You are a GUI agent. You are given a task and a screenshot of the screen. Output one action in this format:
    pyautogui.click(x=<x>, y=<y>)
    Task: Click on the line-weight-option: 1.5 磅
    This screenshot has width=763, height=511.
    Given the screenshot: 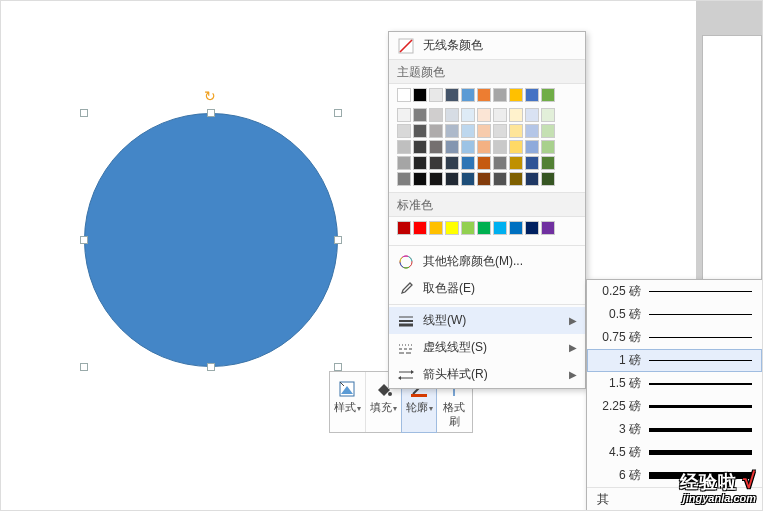 What is the action you would take?
    pyautogui.click(x=674, y=384)
    